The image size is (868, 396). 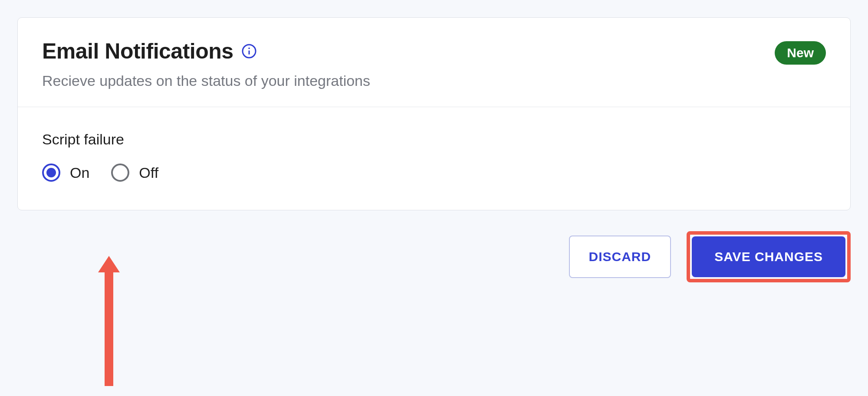 What do you see at coordinates (148, 173) in the screenshot?
I see `radio-off-label: Off` at bounding box center [148, 173].